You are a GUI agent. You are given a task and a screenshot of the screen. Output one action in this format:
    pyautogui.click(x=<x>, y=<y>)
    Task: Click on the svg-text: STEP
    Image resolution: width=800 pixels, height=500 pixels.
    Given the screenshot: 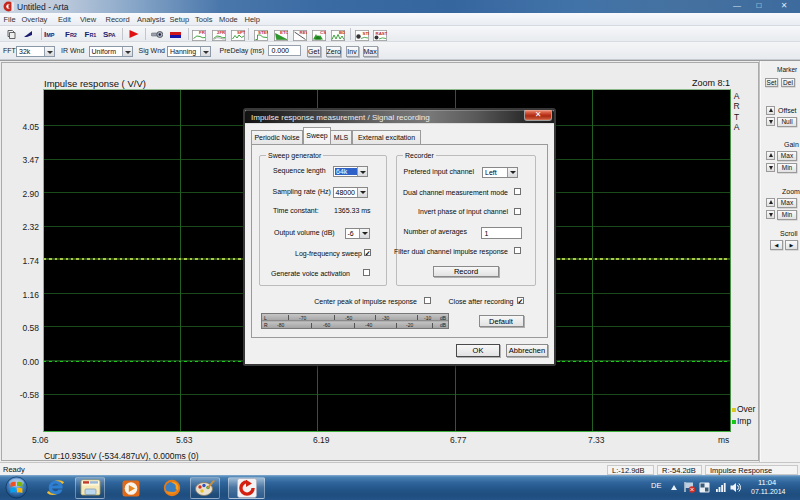 What is the action you would take?
    pyautogui.click(x=263, y=32)
    